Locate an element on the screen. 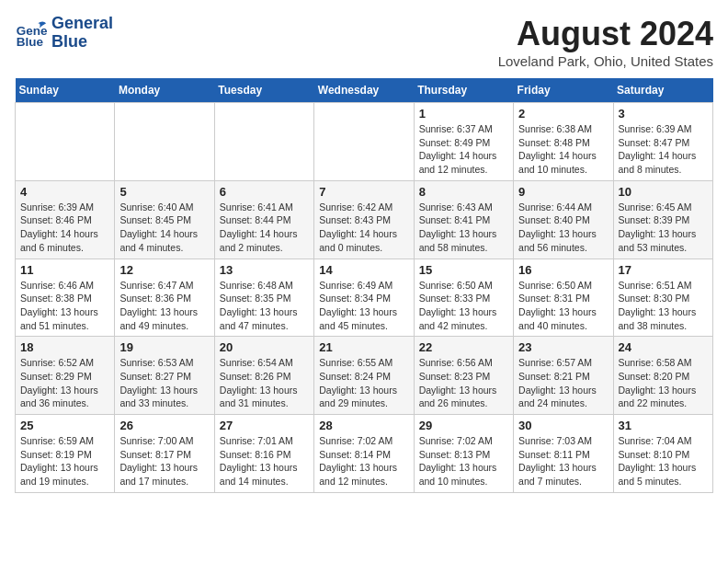 Image resolution: width=728 pixels, height=563 pixels. table-row: 27Sunrise: 7:01 AM Sunset: 8:16 PM Dayli… is located at coordinates (264, 454).